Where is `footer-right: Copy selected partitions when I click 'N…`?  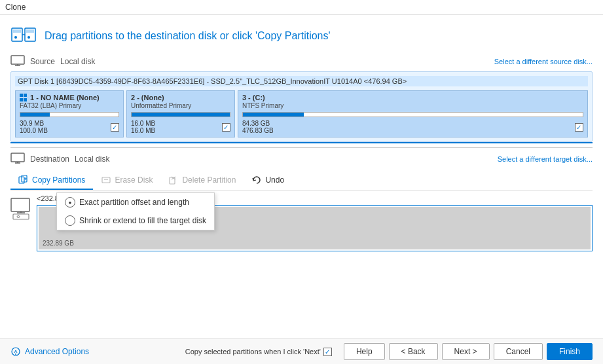
footer-right: Copy selected partitions when I click 'N… is located at coordinates (389, 352).